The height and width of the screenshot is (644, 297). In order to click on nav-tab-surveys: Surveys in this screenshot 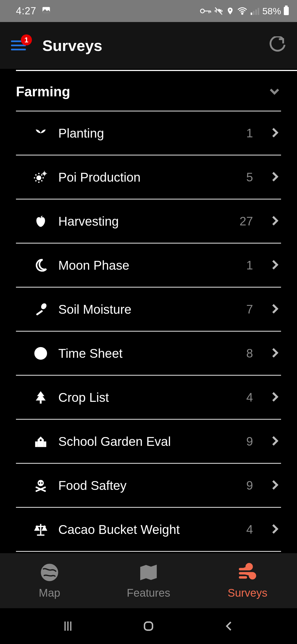, I will do `click(248, 581)`.